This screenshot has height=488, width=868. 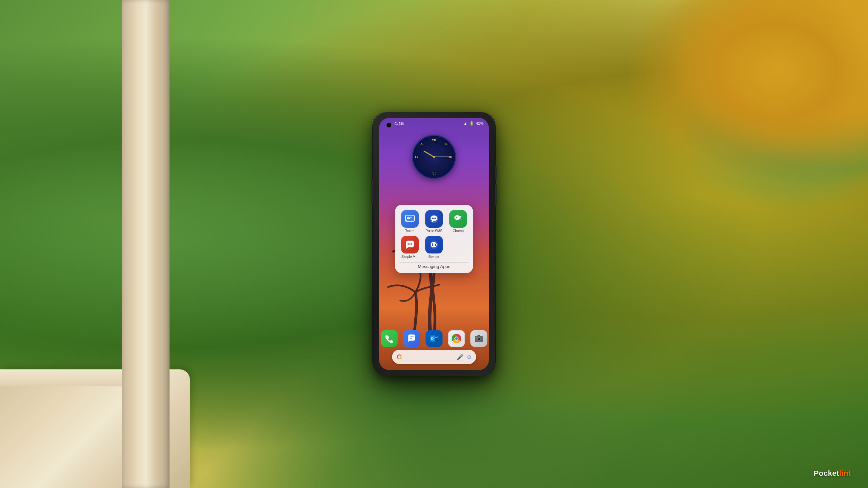 I want to click on chomp-svg, so click(x=458, y=219).